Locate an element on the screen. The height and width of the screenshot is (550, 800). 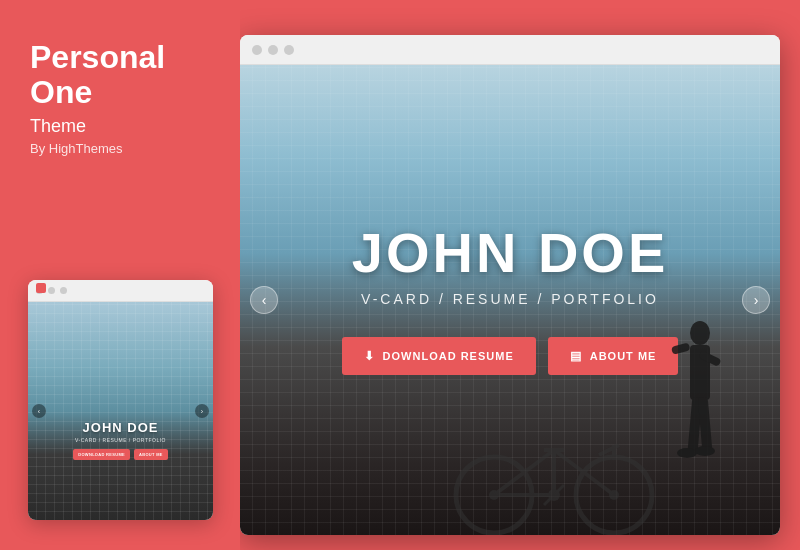
small-hero-name: JOHN DOE is located at coordinates (120, 428).